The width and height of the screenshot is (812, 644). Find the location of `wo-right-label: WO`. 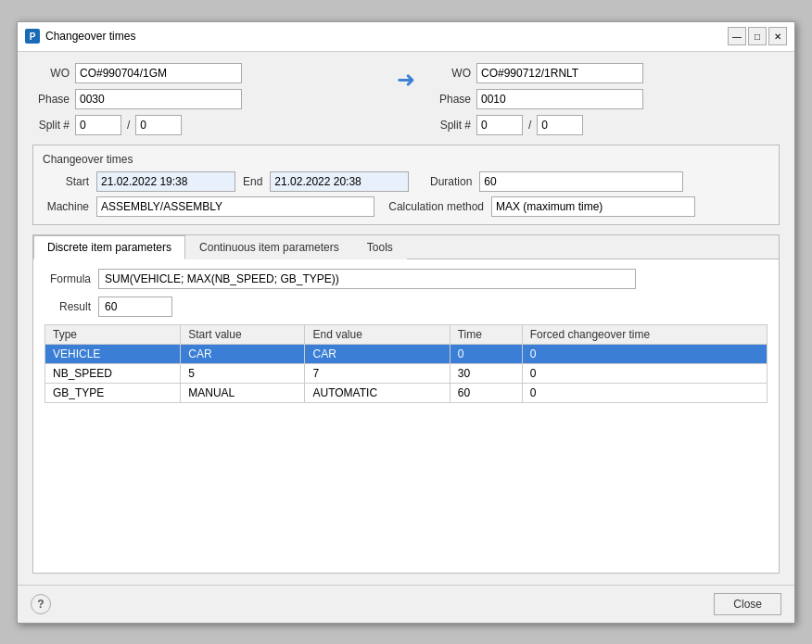

wo-right-label: WO is located at coordinates (452, 73).